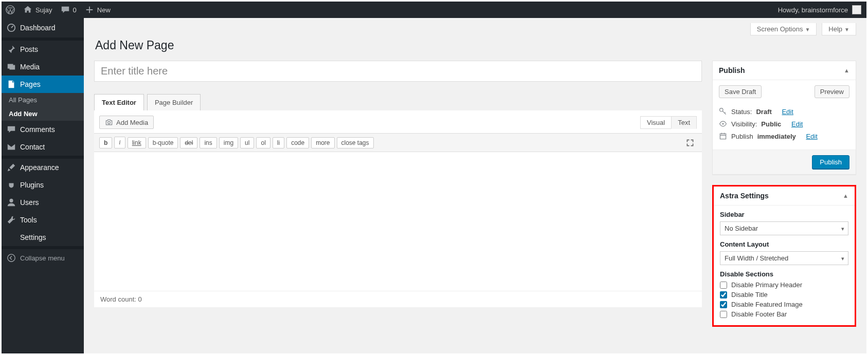 The height and width of the screenshot is (355, 868). Describe the element at coordinates (43, 258) in the screenshot. I see `collapse-menu: Collapse menu` at that location.